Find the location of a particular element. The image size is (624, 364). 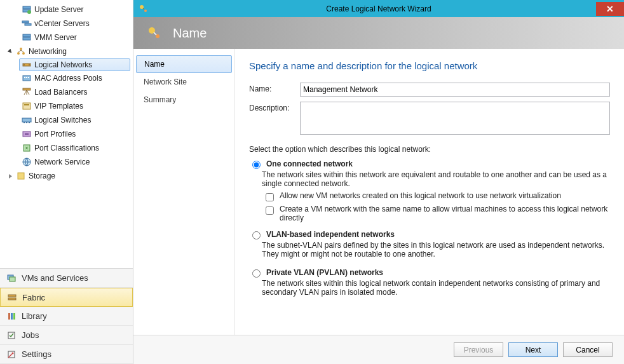

vip-template-icon is located at coordinates (27, 106).